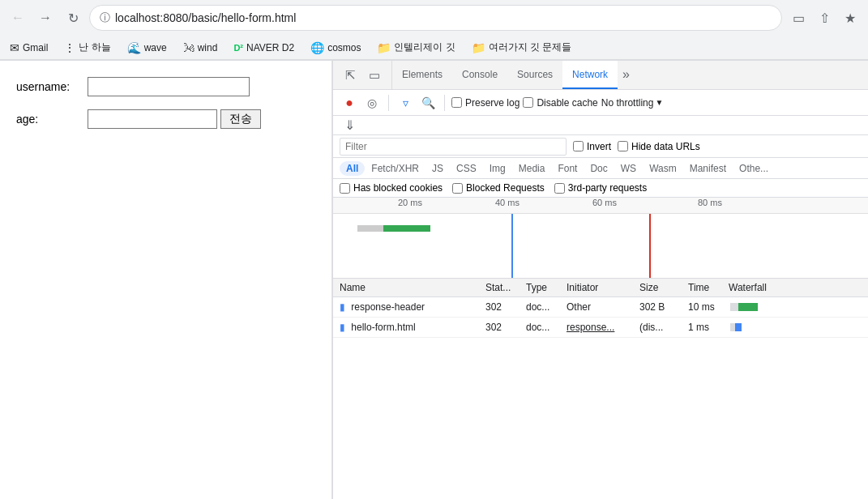  I want to click on bookmark-wave: 🌊 wave, so click(148, 48).